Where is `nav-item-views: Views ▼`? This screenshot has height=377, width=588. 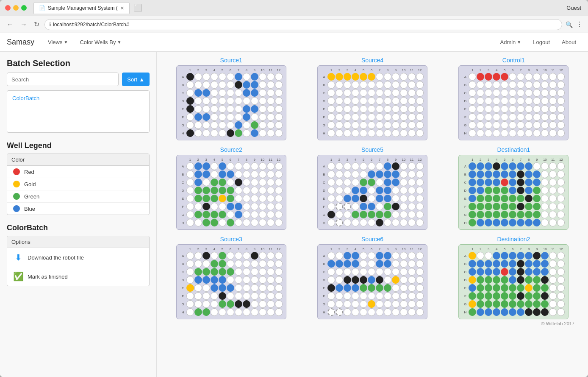
nav-item-views: Views ▼ is located at coordinates (58, 42).